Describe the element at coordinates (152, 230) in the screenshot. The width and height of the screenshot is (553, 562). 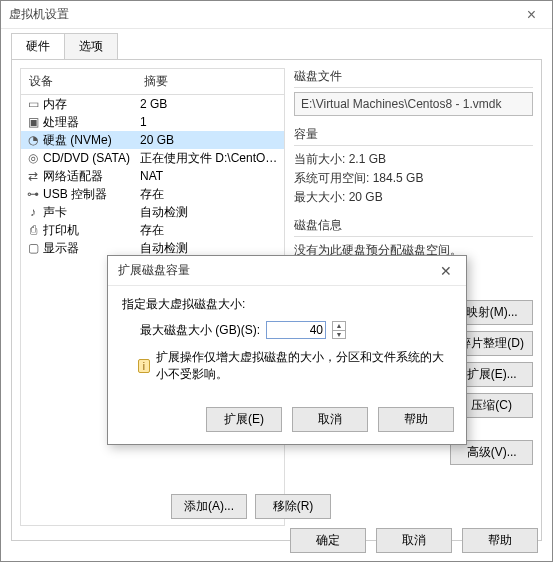
I see `hardware-row: ⎙打印机存在` at that location.